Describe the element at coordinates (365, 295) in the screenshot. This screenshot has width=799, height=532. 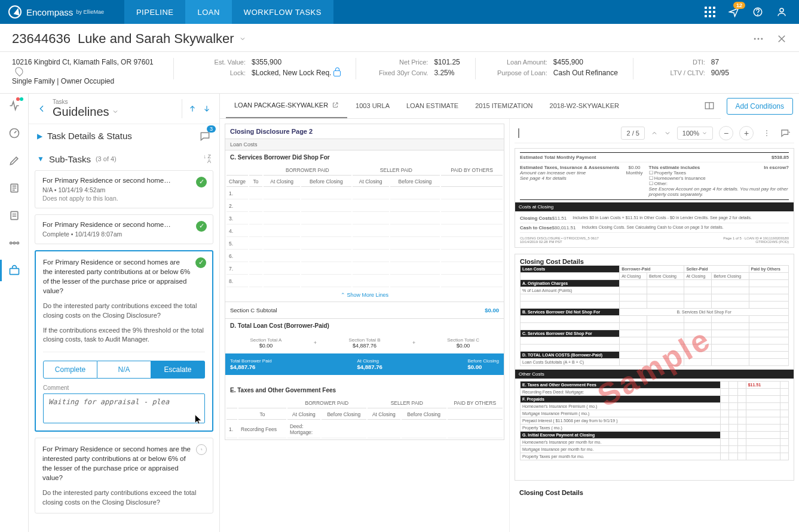
I see `show-more-link: ⌃ Show More Lines` at that location.